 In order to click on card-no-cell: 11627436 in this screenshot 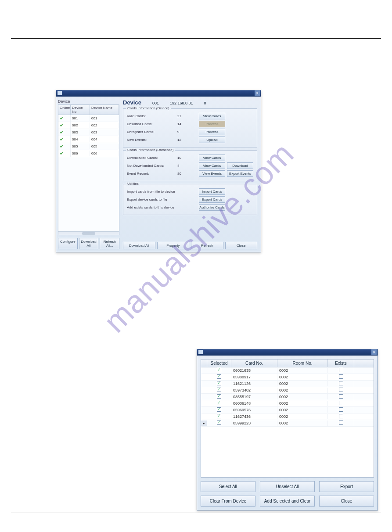, I will do `click(255, 417)`.